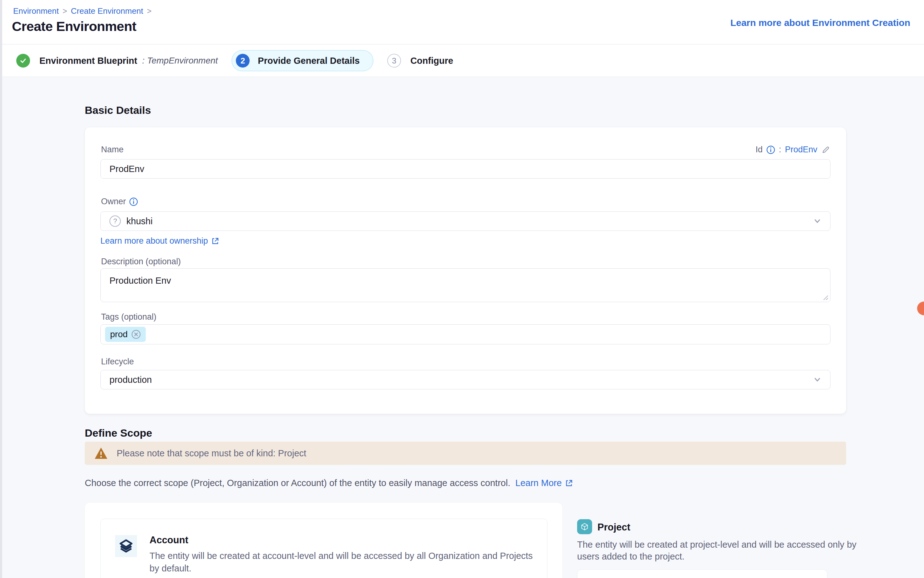 This screenshot has height=578, width=924. What do you see at coordinates (154, 241) in the screenshot?
I see `link-text: Learn more about ownership` at bounding box center [154, 241].